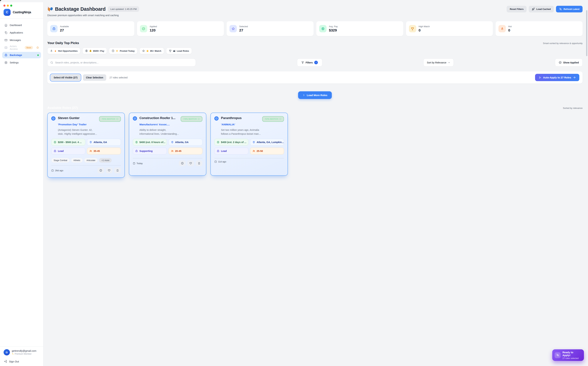  I want to click on sidebar-item-label: Dashboard, so click(16, 25).